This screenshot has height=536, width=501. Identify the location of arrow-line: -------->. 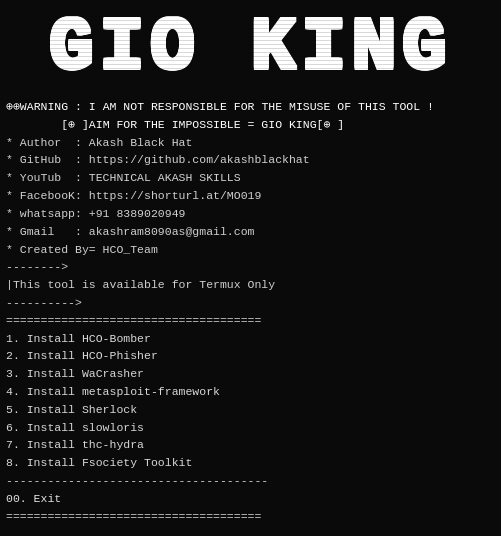
(250, 267).